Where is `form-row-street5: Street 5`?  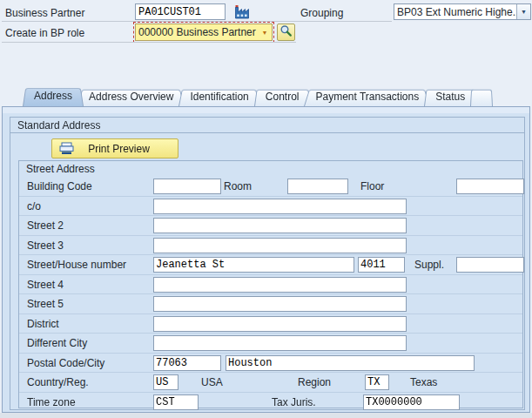
form-row-street5: Street 5 is located at coordinates (271, 305).